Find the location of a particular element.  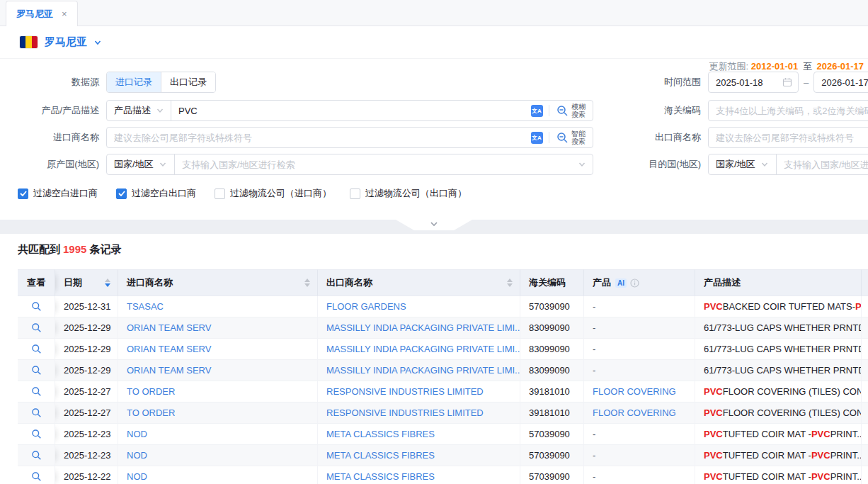

filter-checkbox: 过滤空白出口商 is located at coordinates (156, 193).